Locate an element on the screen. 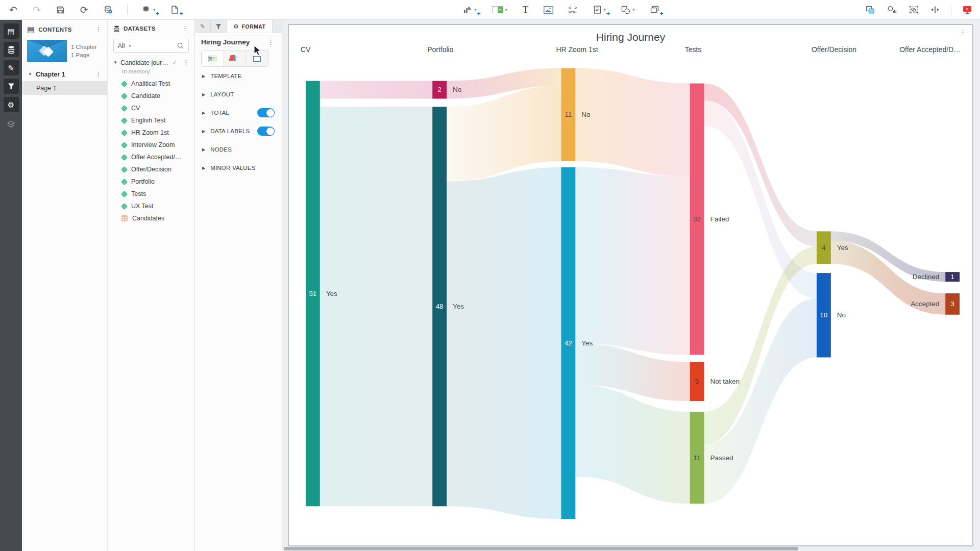 This screenshot has height=551, width=980. node-label: Yes is located at coordinates (458, 306).